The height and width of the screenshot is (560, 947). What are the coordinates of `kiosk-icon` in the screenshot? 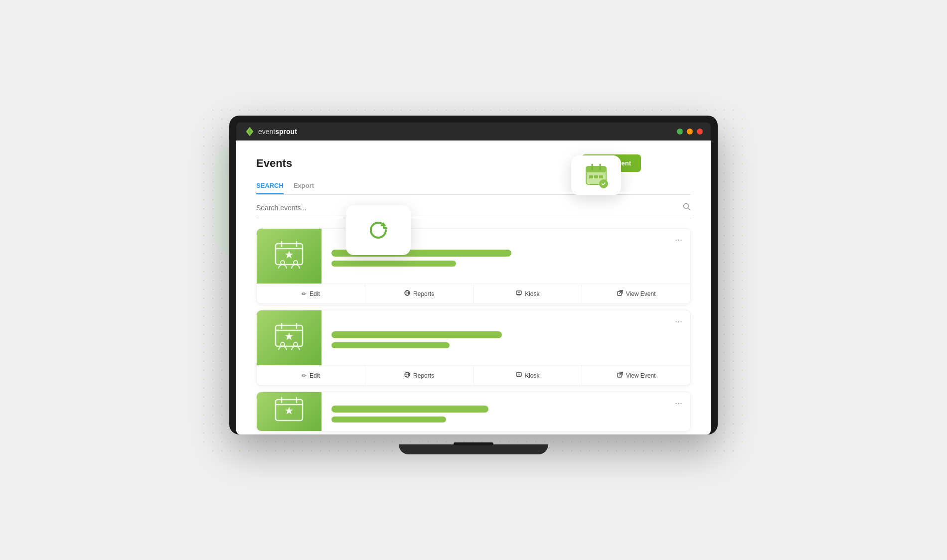 It's located at (519, 294).